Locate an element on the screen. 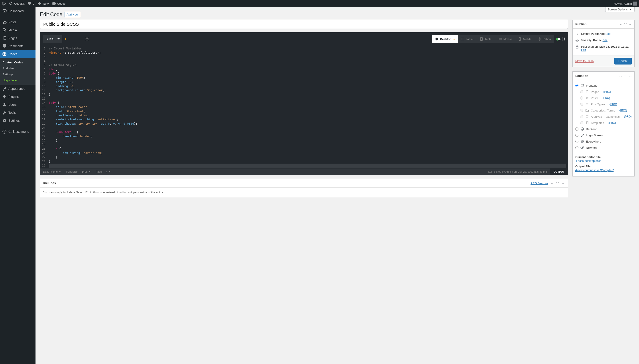  sidebar-item-tools: Tools is located at coordinates (18, 112).